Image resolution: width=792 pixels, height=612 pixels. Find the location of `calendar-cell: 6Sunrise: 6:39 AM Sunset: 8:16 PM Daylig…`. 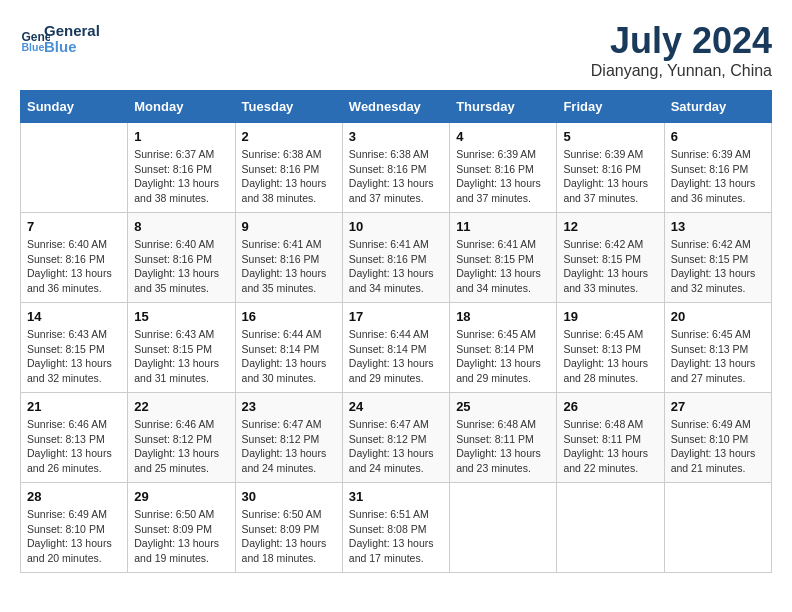

calendar-cell: 6Sunrise: 6:39 AM Sunset: 8:16 PM Daylig… is located at coordinates (718, 168).